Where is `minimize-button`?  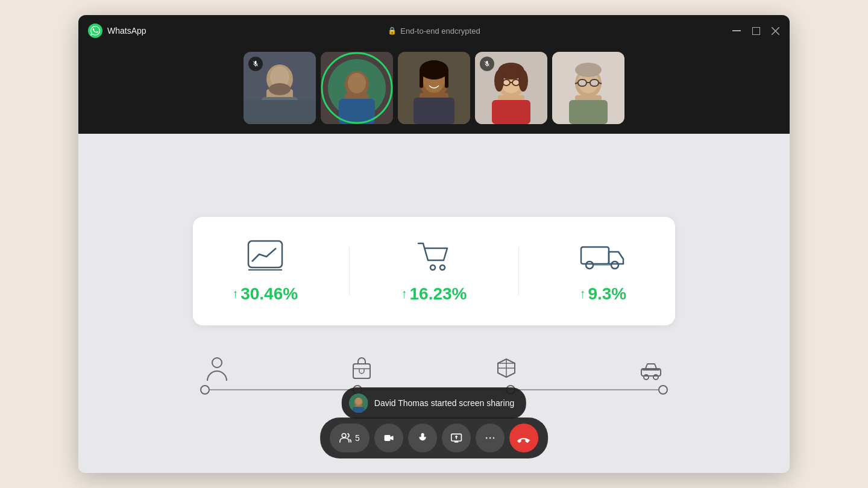 minimize-button is located at coordinates (737, 31).